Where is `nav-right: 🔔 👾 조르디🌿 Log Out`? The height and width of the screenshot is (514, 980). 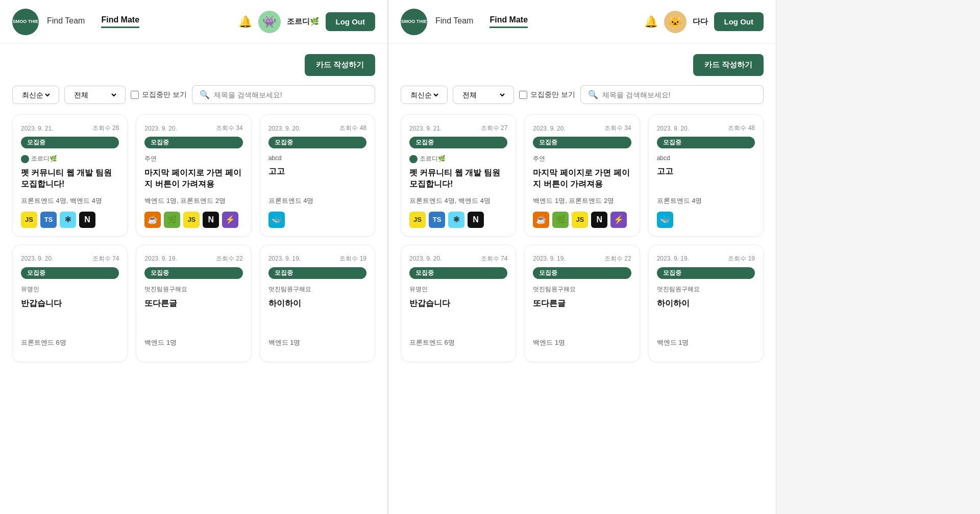
nav-right: 🔔 👾 조르디🌿 Log Out is located at coordinates (307, 22).